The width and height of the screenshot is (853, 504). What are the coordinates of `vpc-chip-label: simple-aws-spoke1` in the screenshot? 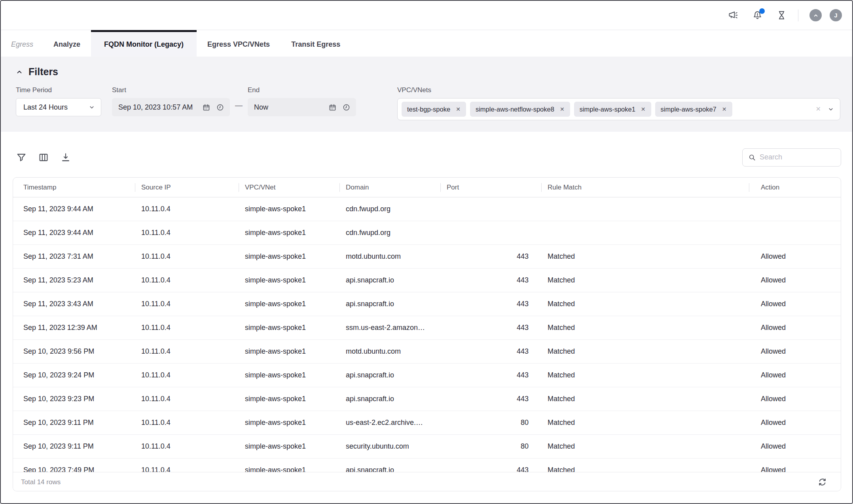 It's located at (608, 109).